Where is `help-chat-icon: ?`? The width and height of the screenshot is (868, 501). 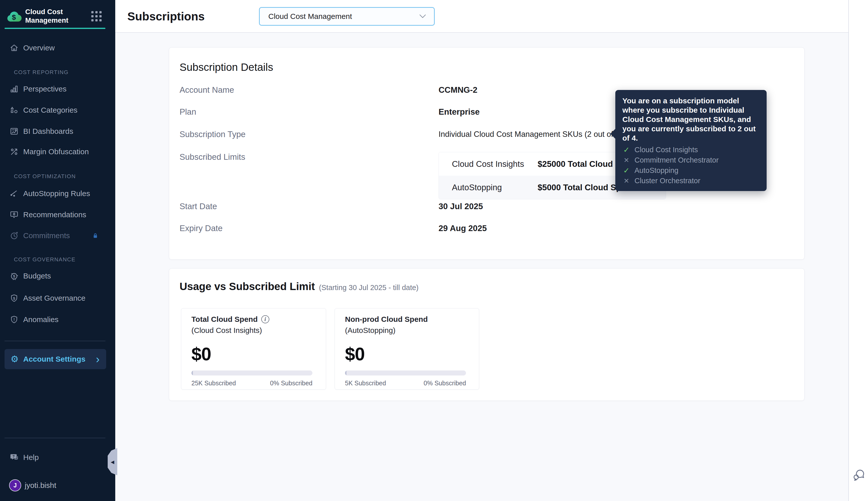
help-chat-icon: ? is located at coordinates (14, 458).